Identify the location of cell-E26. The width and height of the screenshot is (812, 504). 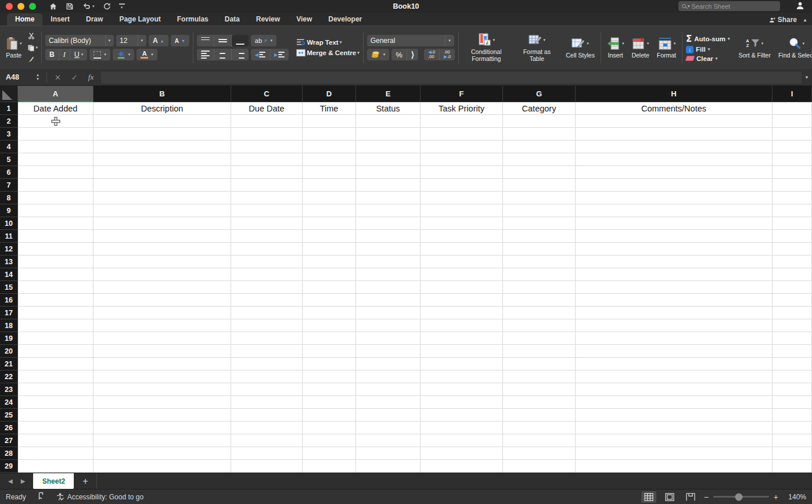
(388, 428).